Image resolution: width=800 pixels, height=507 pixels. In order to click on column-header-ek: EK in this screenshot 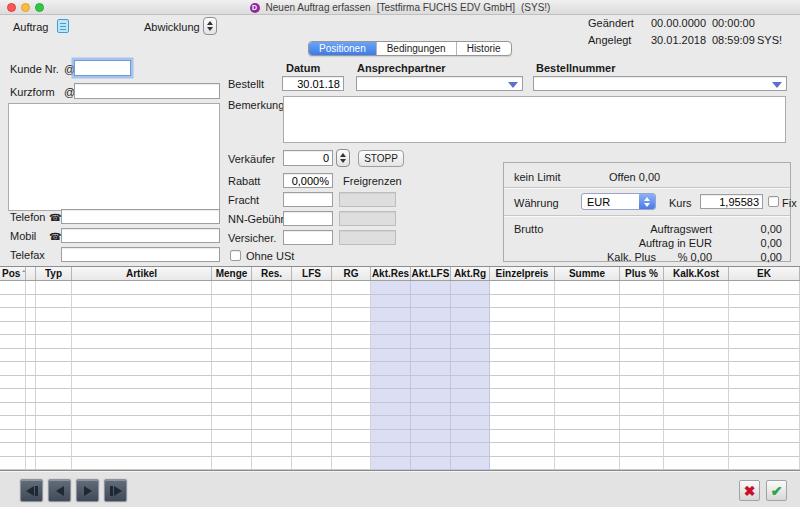, I will do `click(764, 274)`.